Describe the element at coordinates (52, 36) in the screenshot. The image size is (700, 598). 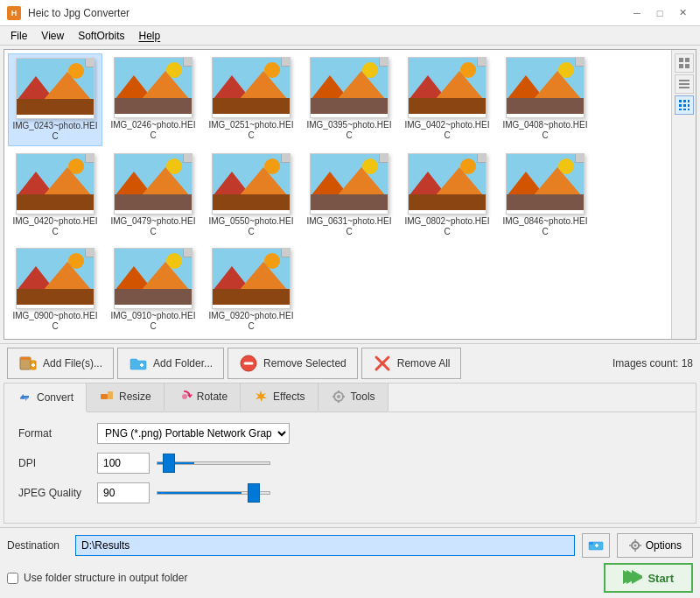
I see `menu-view: View` at that location.